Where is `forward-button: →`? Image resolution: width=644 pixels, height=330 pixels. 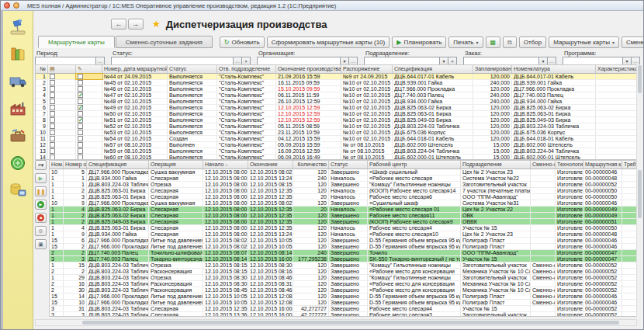
forward-button: → is located at coordinates (136, 24).